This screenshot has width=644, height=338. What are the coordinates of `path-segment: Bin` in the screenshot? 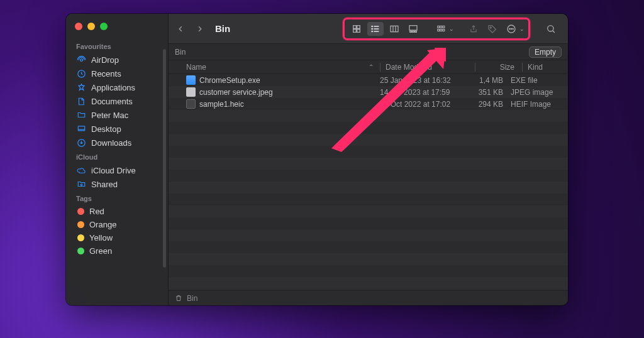 It's located at (192, 298).